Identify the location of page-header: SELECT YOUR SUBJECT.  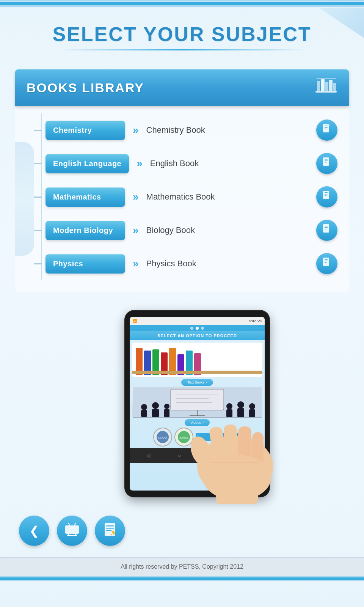
(182, 33).